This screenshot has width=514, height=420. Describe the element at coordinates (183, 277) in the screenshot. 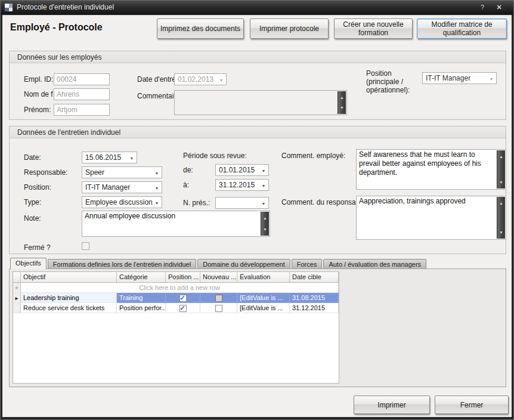

I see `column-header-position: Position ...` at that location.